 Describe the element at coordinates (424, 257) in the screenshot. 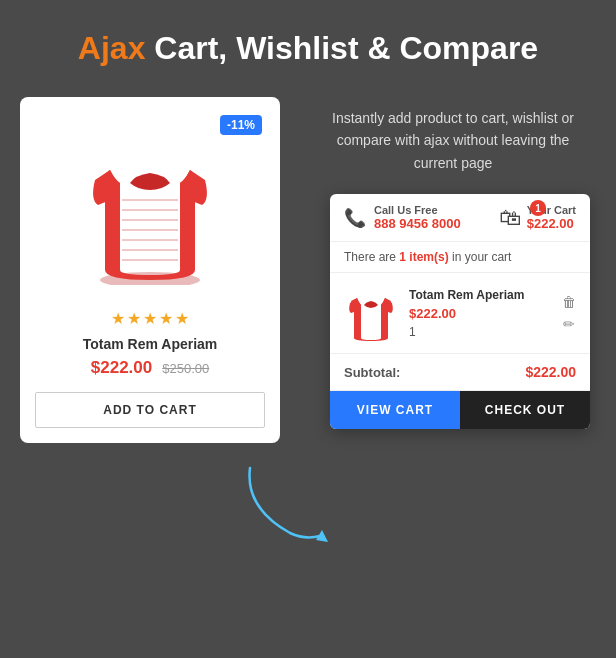

I see `items-info-count: 1 item(s)` at that location.